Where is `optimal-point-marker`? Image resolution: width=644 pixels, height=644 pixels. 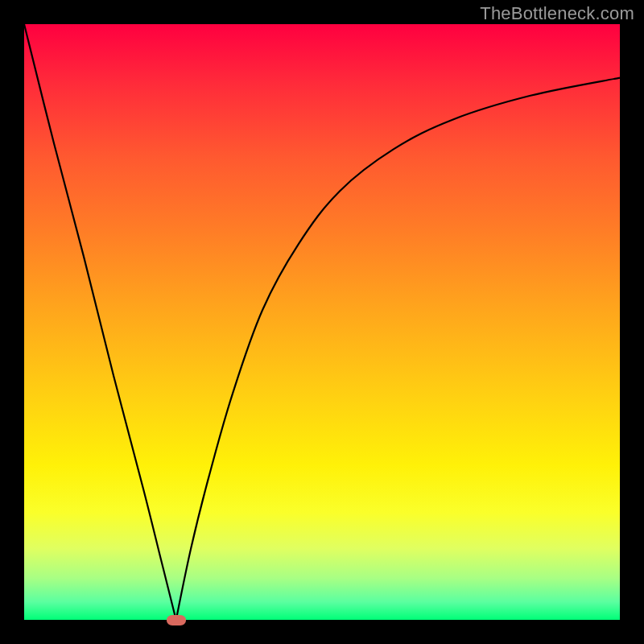 optimal-point-marker is located at coordinates (176, 620).